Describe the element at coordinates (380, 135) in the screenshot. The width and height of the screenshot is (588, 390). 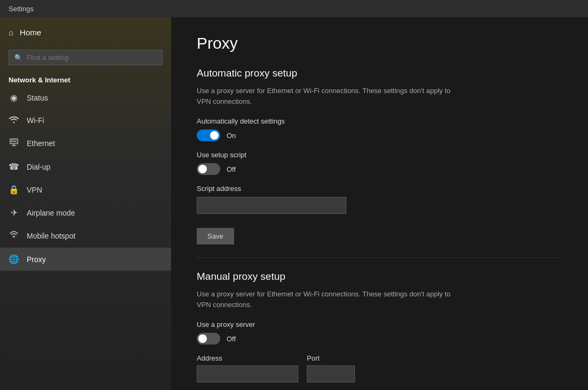
I see `auto-detect-toggle-row: On` at that location.